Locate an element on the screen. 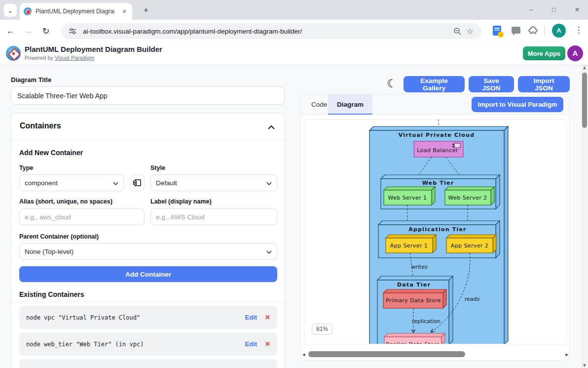 Image resolution: width=588 pixels, height=368 pixels. parent-container-select: None (Top-level) is located at coordinates (148, 251).